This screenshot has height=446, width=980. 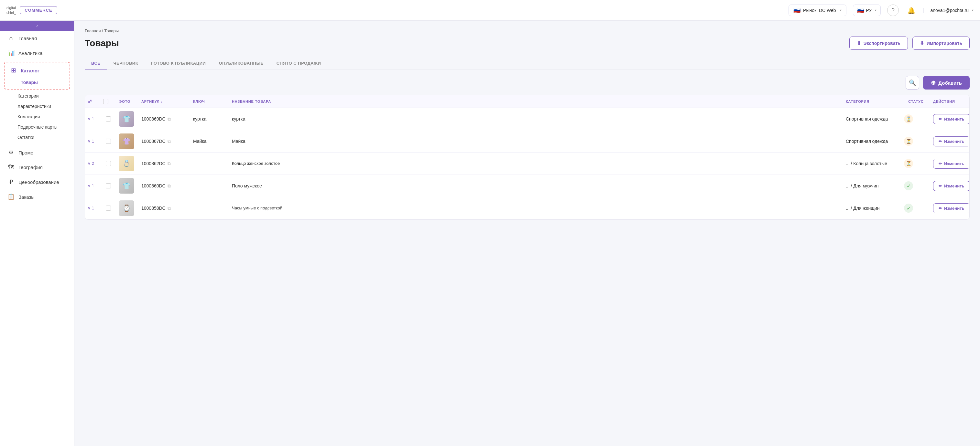 What do you see at coordinates (861, 11) in the screenshot?
I see `lang-flag: 🇷🇺` at bounding box center [861, 11].